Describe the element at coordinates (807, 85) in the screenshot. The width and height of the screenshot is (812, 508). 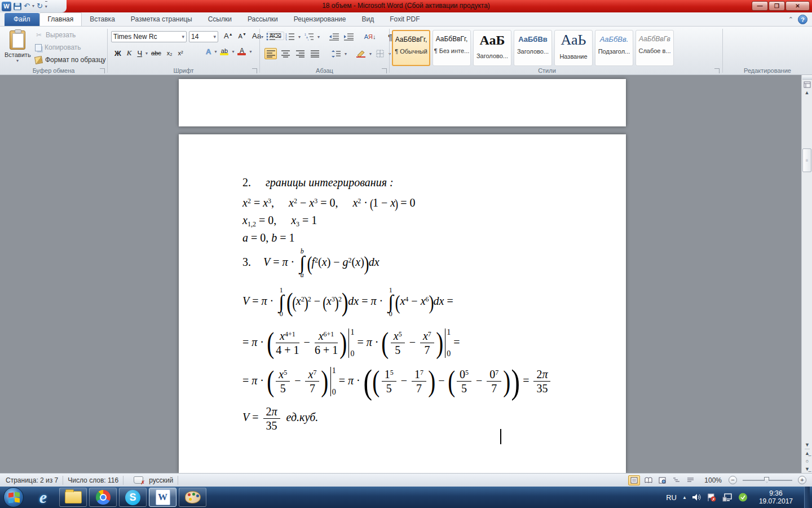
I see `ruler-toggle-icon` at that location.